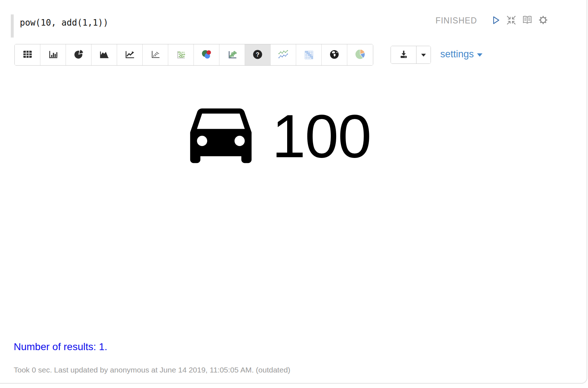 This screenshot has width=588, height=388. What do you see at coordinates (511, 21) in the screenshot?
I see `compress-icon` at bounding box center [511, 21].